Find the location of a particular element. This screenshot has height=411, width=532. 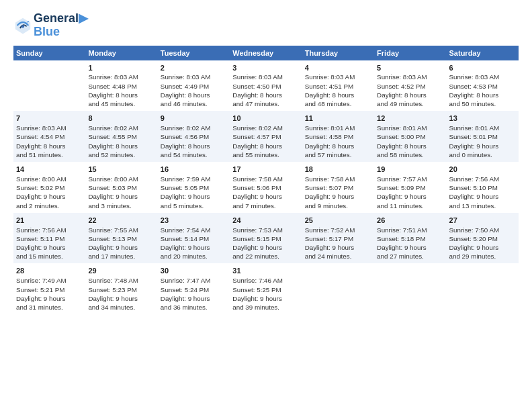

calendar-cell: 10Sunrise: 8:02 AM Sunset: 4:57 PM Dayli… is located at coordinates (266, 136).